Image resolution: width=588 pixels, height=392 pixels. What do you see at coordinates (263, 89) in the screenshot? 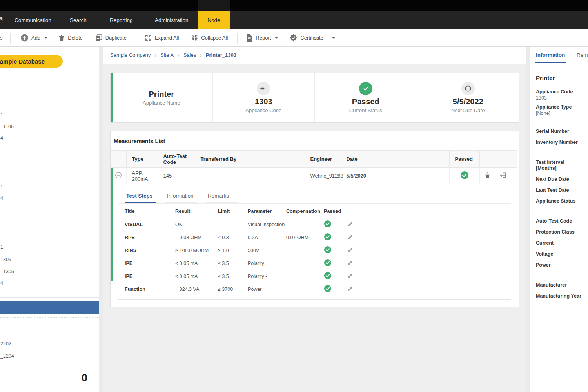
I see `plug-icon` at bounding box center [263, 89].